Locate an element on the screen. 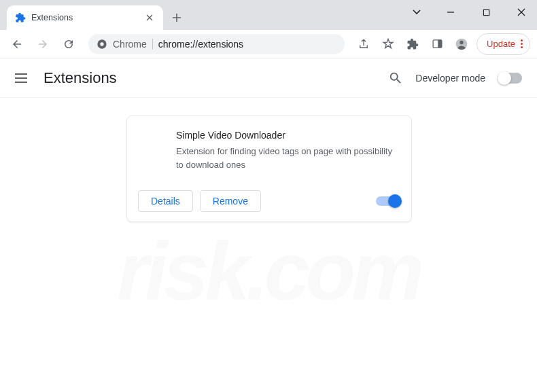 The height and width of the screenshot is (392, 537). new-tab-button is located at coordinates (177, 18).